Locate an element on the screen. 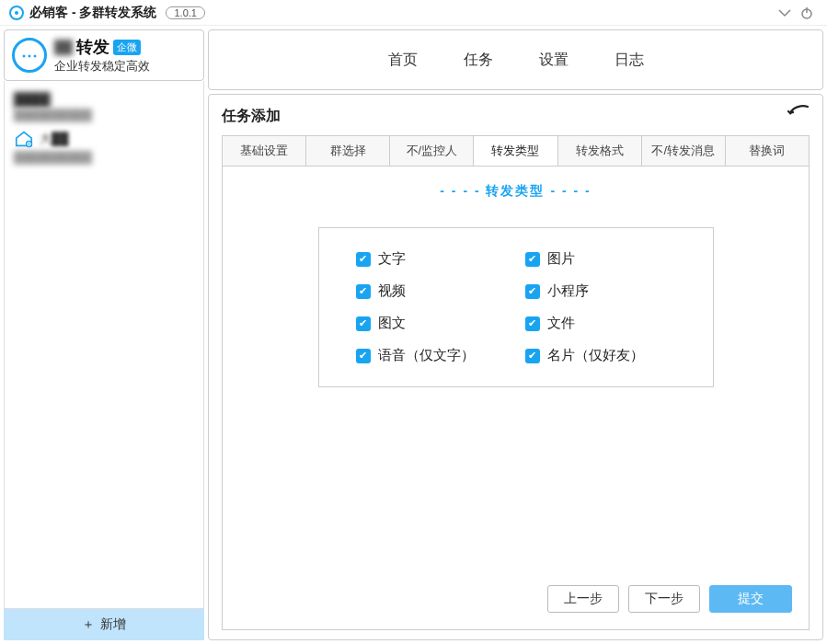 The height and width of the screenshot is (644, 827). footer-buttons: 上一步 下一步 提交 is located at coordinates (515, 593).